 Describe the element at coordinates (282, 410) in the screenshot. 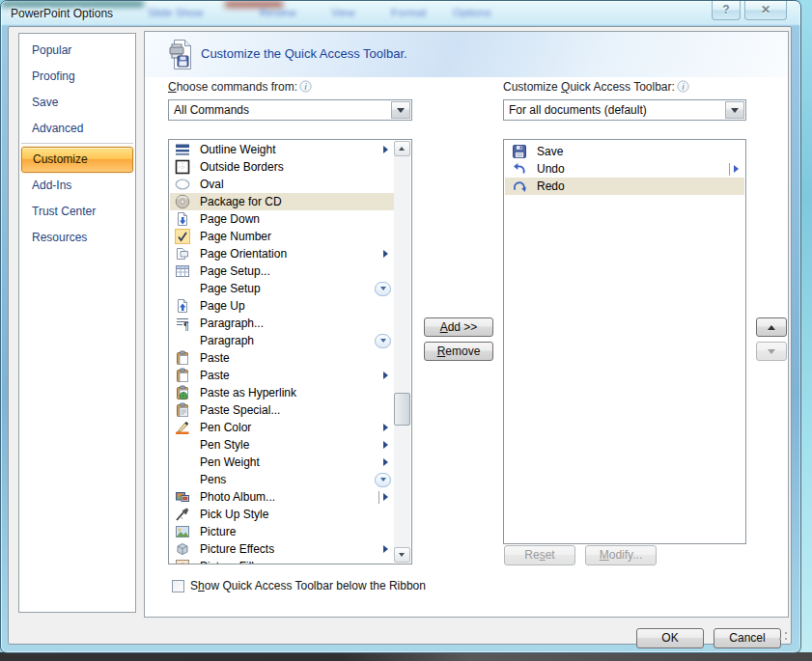

I see `list-item: Paste Special...` at that location.